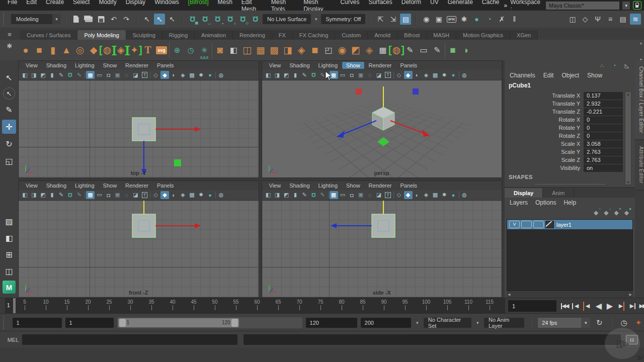  What do you see at coordinates (9, 271) in the screenshot?
I see `persp-outliner-layout-icon: ◫` at bounding box center [9, 271].